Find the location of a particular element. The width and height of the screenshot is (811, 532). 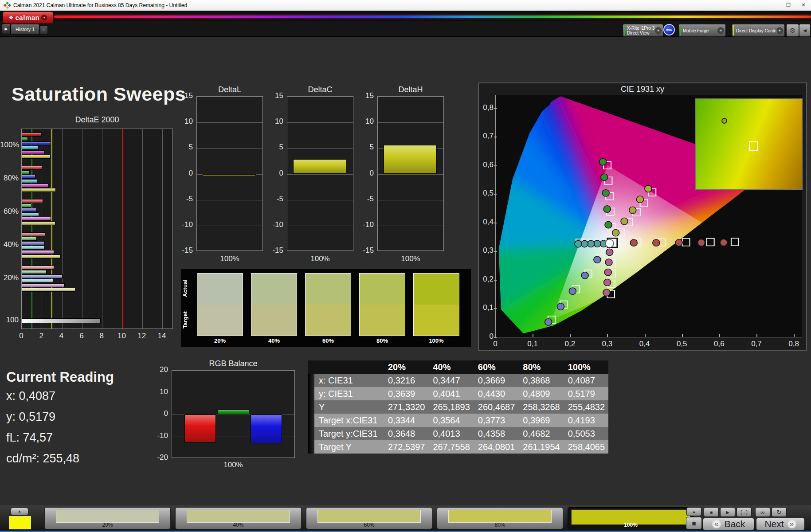

deltaH-plot is located at coordinates (411, 174).